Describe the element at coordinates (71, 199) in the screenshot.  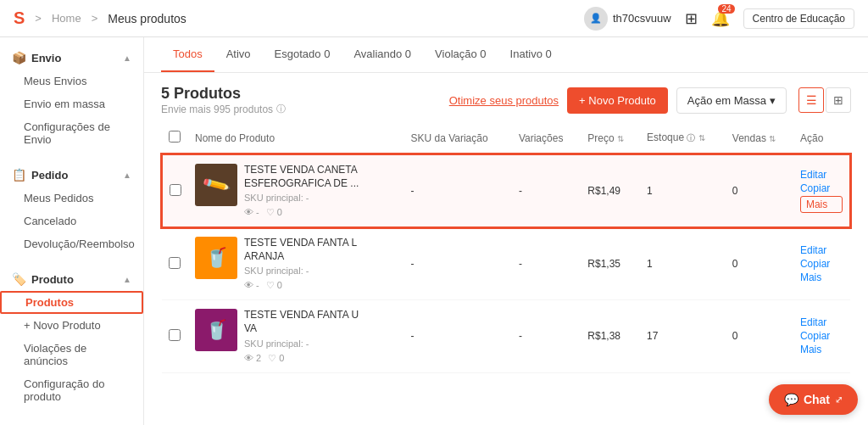
I see `sidebar-item-meus-pedidos: Meus Pedidos` at that location.